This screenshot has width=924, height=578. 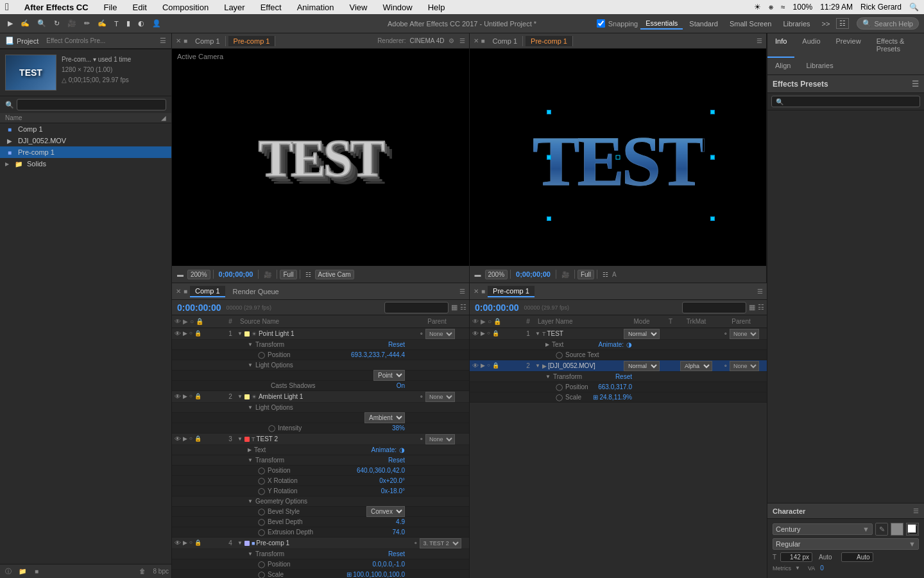 What do you see at coordinates (549, 41) in the screenshot?
I see `viewer-precomp-tab-precomp: Pre-comp 1` at bounding box center [549, 41].